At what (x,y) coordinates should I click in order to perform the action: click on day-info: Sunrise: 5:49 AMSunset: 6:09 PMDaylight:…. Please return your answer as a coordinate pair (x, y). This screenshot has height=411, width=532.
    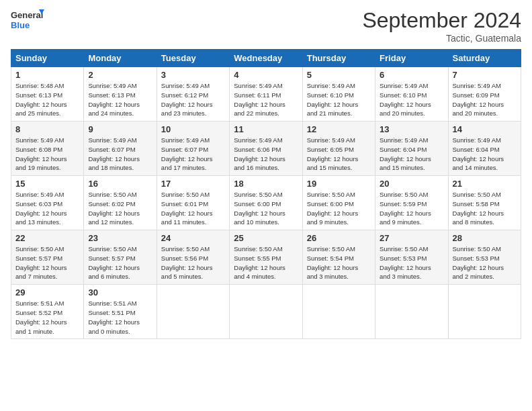
    Looking at the image, I should click on (485, 99).